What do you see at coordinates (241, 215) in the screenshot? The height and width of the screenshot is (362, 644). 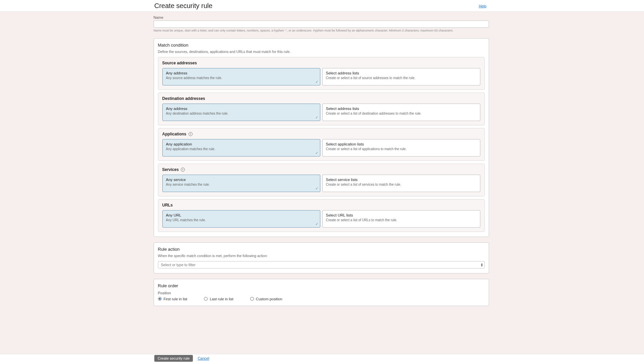 I see `urls-any-title: Any URL` at bounding box center [241, 215].